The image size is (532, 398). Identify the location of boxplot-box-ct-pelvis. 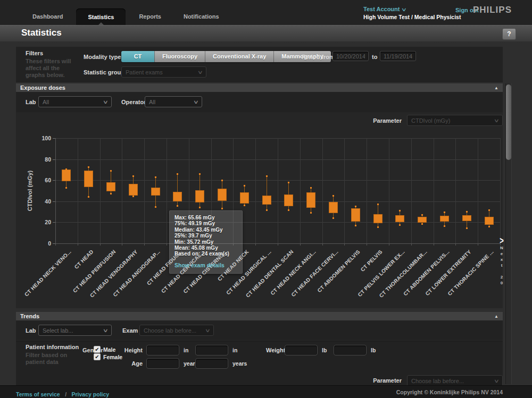
(378, 219).